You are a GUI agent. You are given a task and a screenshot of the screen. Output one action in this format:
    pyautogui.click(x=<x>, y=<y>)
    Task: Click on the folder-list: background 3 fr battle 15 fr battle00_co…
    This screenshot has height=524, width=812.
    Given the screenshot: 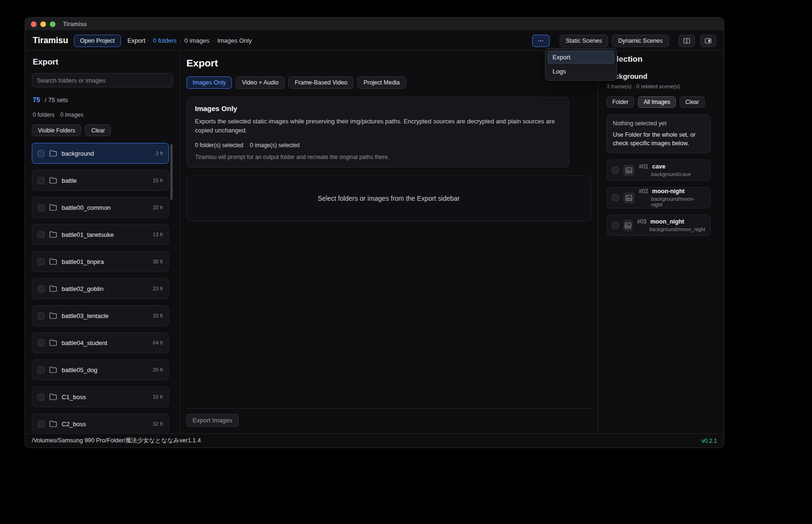 What is the action you would take?
    pyautogui.click(x=102, y=288)
    